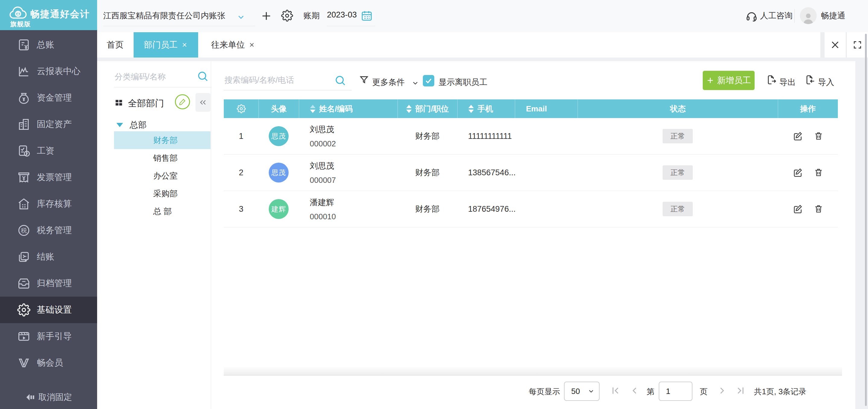  What do you see at coordinates (678, 109) in the screenshot?
I see `column-header-status: 状态` at bounding box center [678, 109].